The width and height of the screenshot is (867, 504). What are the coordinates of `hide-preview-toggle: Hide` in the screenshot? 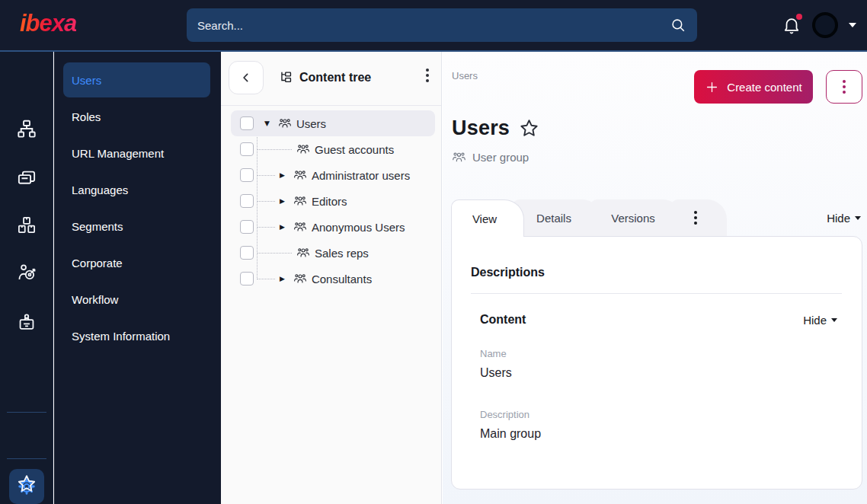 It's located at (844, 218).